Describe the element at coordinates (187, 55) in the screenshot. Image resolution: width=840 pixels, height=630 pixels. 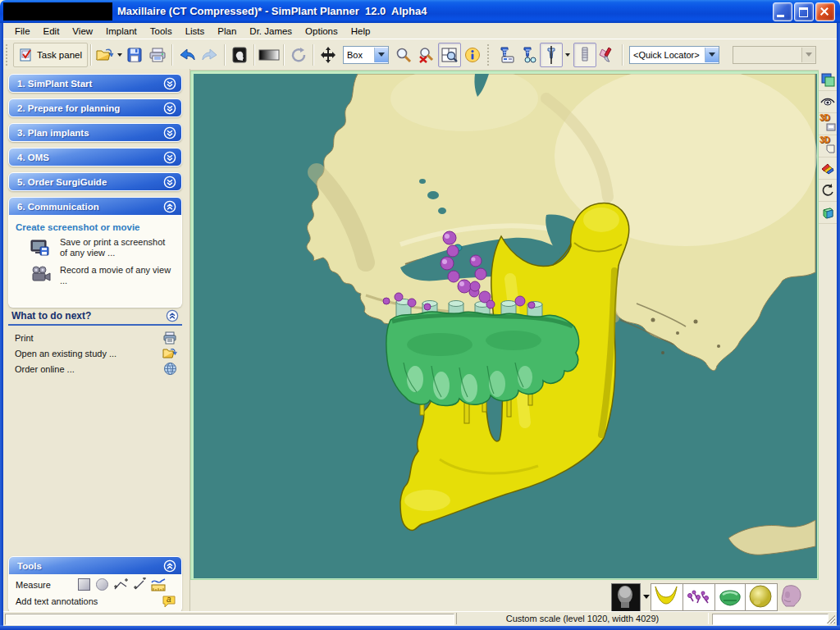
I see `undo-button` at that location.